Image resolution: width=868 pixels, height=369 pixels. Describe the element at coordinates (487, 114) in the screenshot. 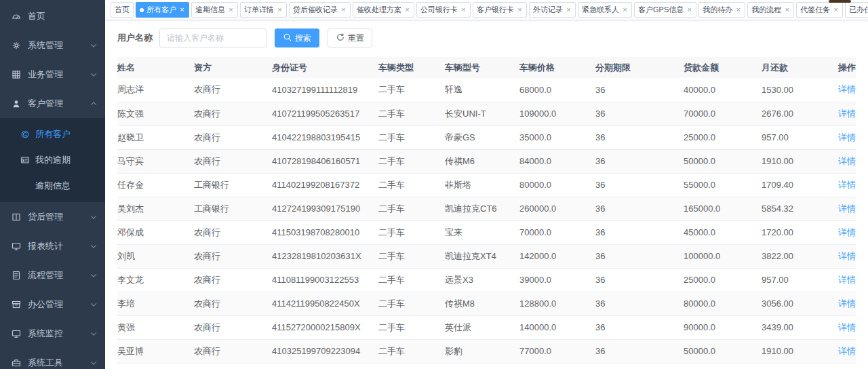

I see `table-row: 陈文强农商行410721199505263517二手车长安UNI-T109000…` at that location.